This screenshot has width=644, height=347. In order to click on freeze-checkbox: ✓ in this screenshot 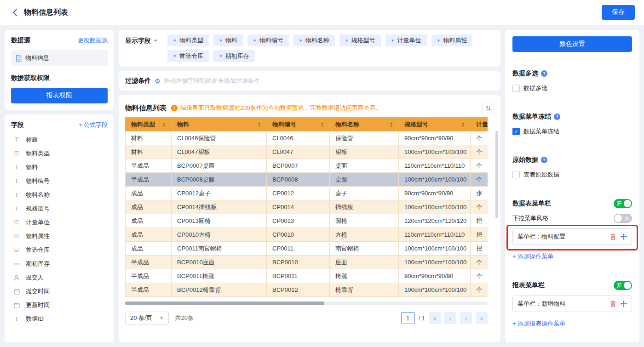, I will do `click(516, 131)`.